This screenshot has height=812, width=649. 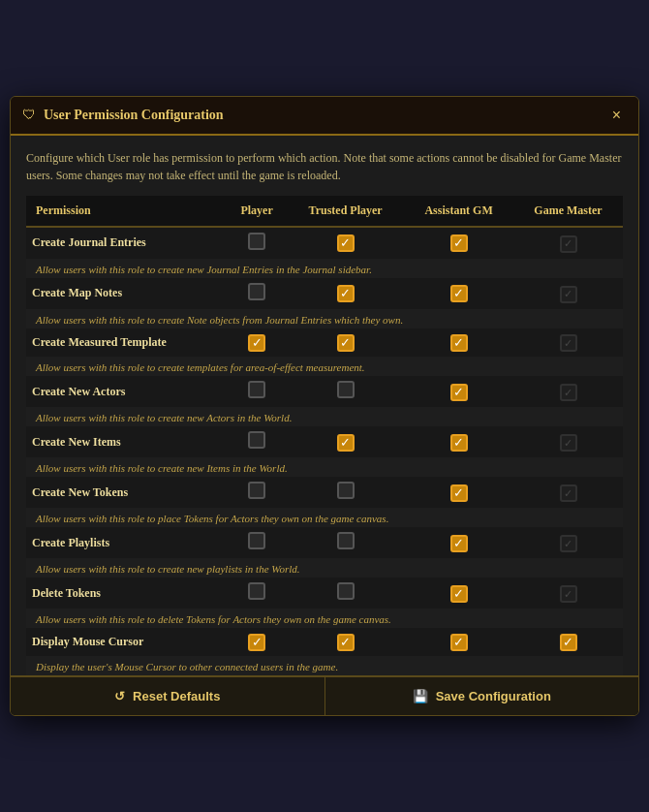 I want to click on permission-name: Create New Actors, so click(x=126, y=391).